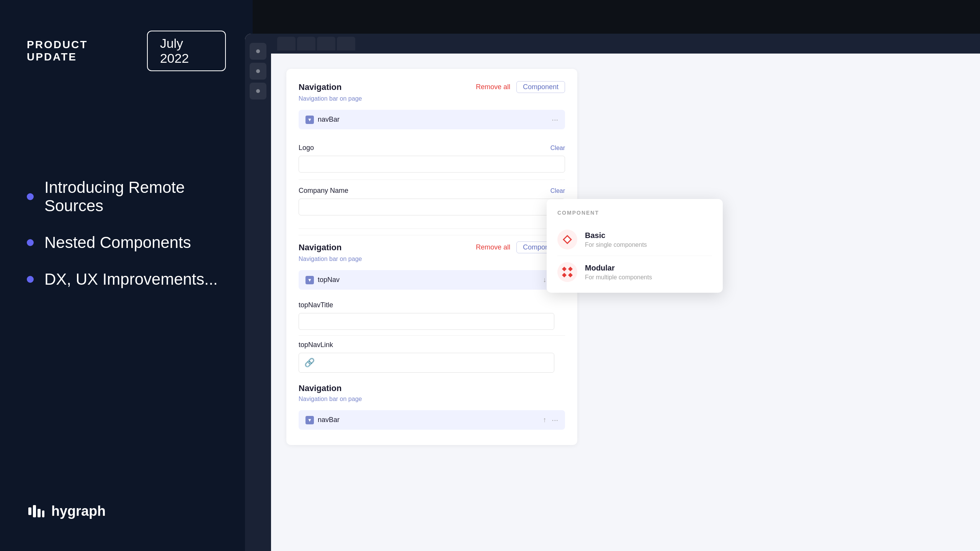 The width and height of the screenshot is (980, 551). Describe the element at coordinates (426, 321) in the screenshot. I see `topnav-title-input` at that location.